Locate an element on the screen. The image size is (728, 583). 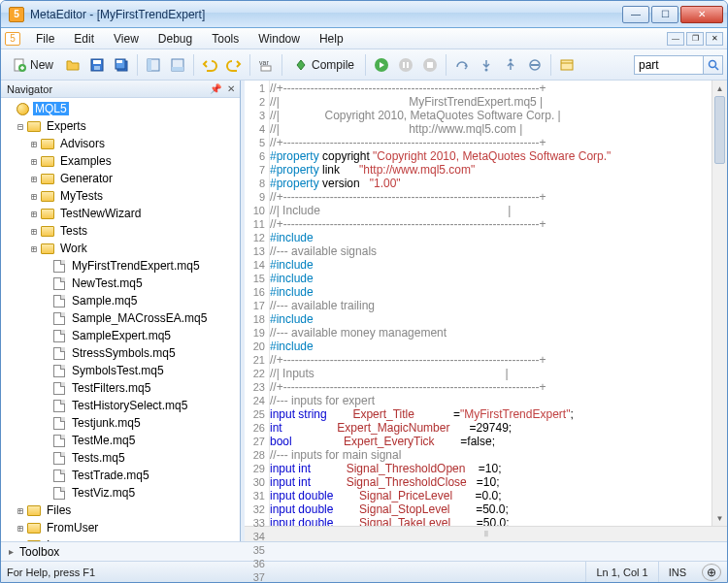
scroll-up-icon: ▲ is located at coordinates (720, 88).